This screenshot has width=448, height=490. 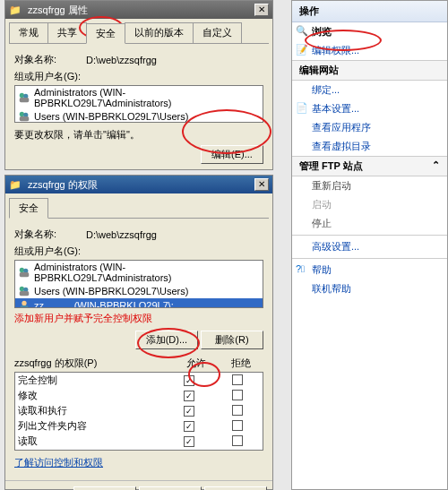 I want to click on edit-hint: 要更改权限，请单击"编辑"。, so click(x=77, y=134).